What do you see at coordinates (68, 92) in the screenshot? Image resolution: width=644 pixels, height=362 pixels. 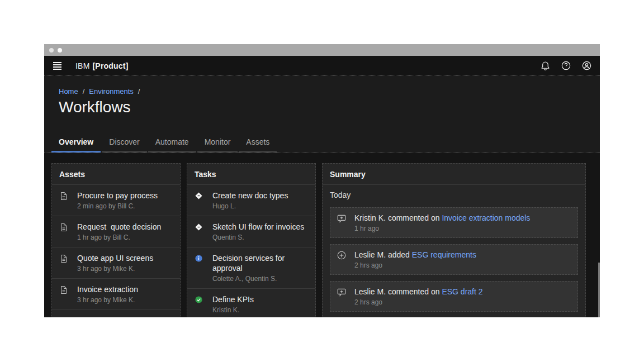 I see `breadcrumb-home-link: Home` at bounding box center [68, 92].